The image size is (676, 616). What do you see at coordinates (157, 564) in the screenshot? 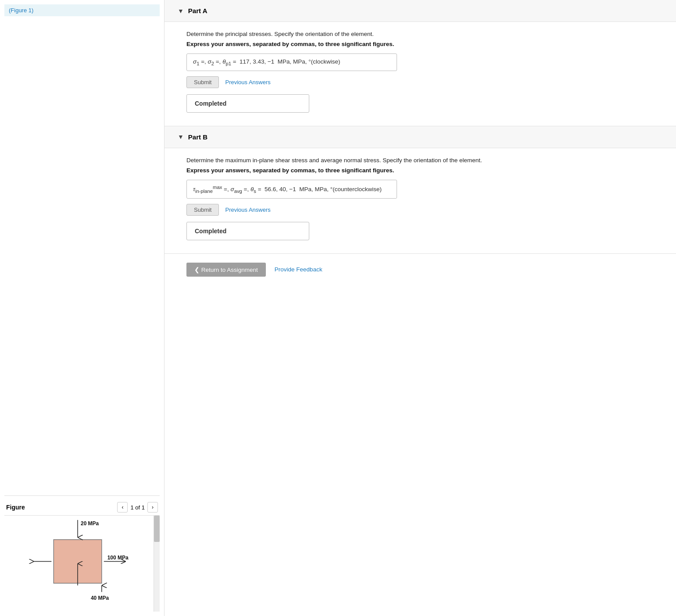
I see `scrollbar-track` at bounding box center [157, 564].